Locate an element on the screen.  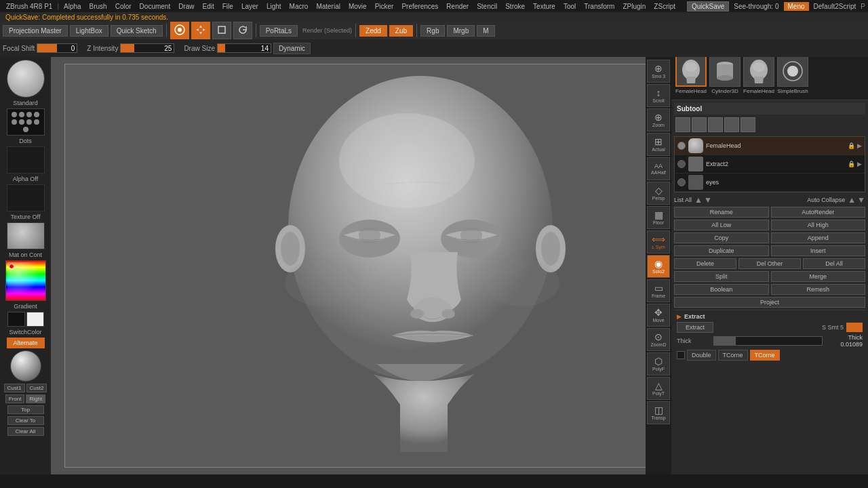
menu-brush: Brush is located at coordinates (98, 7).